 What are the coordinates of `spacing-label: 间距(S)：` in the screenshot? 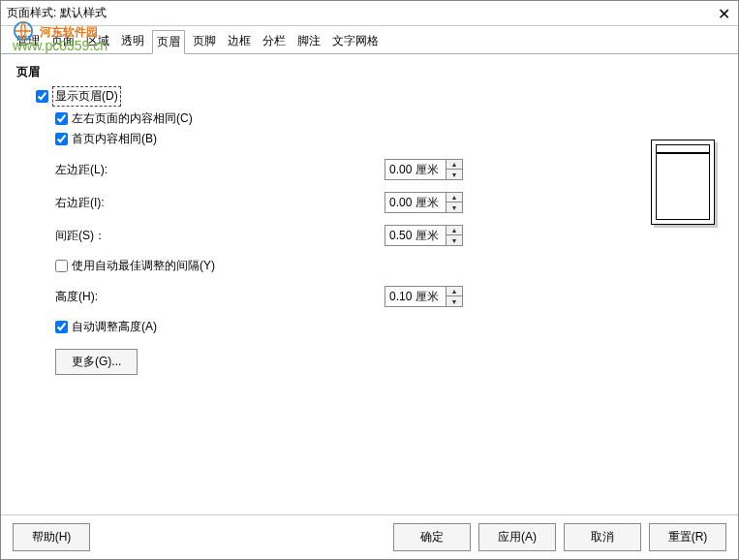 It's located at (220, 236).